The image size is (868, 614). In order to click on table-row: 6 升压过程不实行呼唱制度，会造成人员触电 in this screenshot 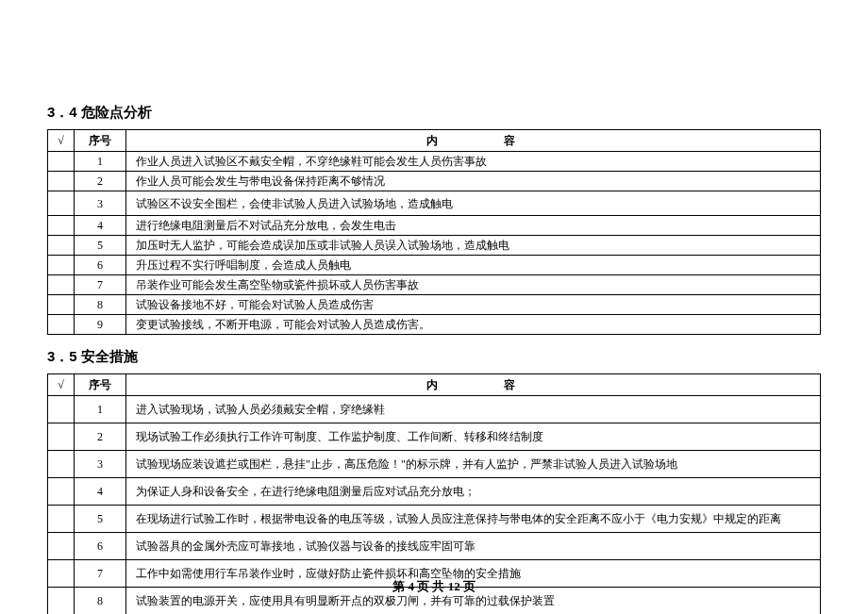, I will do `click(434, 266)`.